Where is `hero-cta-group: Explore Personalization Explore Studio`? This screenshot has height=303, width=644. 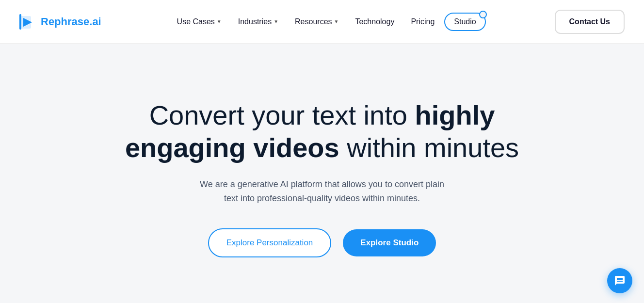 hero-cta-group: Explore Personalization Explore Studio is located at coordinates (322, 243).